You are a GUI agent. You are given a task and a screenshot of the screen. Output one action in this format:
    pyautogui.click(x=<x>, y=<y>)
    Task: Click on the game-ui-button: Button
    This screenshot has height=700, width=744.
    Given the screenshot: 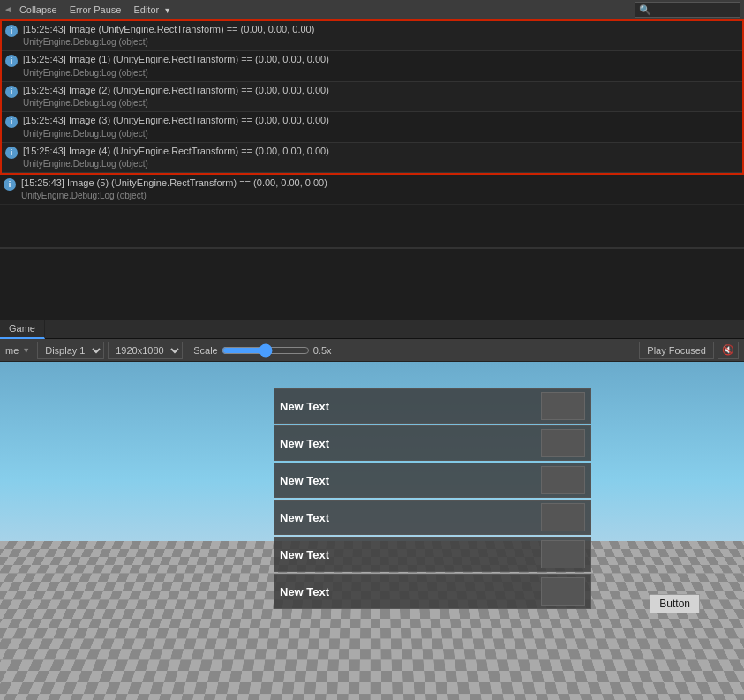 What is the action you would take?
    pyautogui.click(x=674, y=604)
    